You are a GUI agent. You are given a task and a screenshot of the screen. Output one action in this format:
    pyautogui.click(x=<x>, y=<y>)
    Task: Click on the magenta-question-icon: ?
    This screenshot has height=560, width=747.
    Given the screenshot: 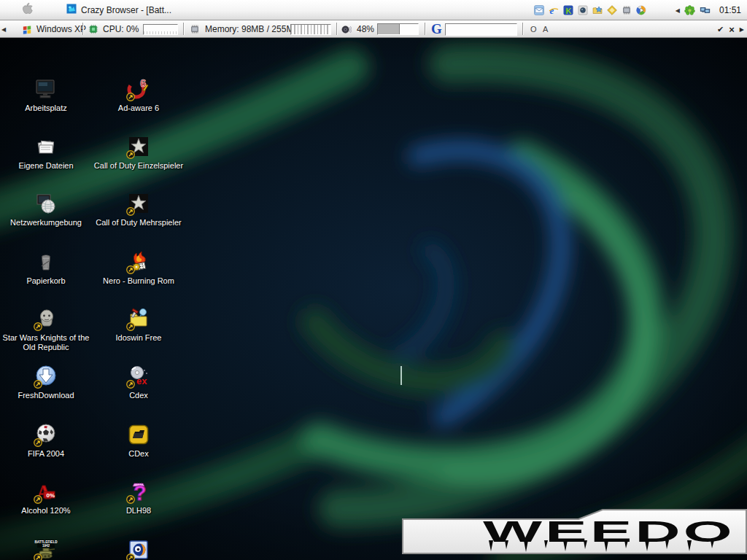 What is the action you would take?
    pyautogui.click(x=139, y=491)
    